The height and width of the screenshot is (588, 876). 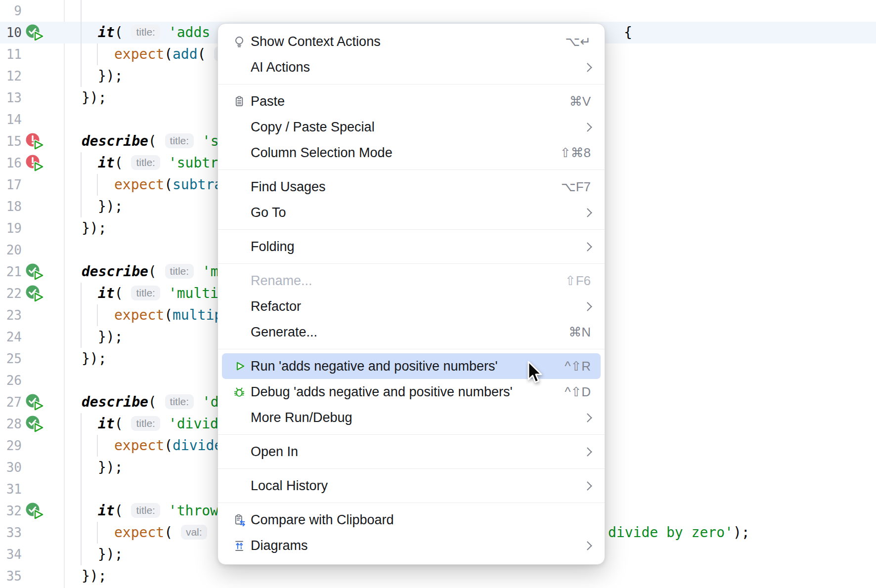 What do you see at coordinates (411, 452) in the screenshot?
I see `menu-item-open-in: Open In` at bounding box center [411, 452].